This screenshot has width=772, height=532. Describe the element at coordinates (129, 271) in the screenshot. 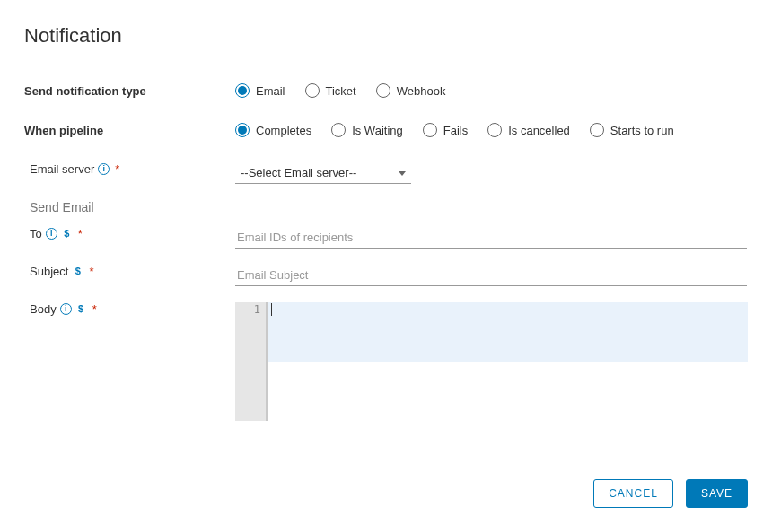

I see `subject-label: Subject $ *` at that location.